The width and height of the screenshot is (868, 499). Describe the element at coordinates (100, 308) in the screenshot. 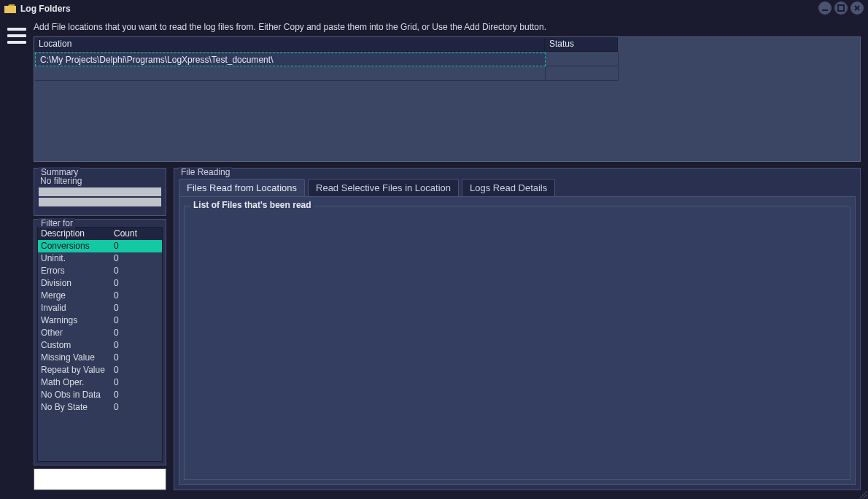

I see `filter-row: Invalid0` at that location.